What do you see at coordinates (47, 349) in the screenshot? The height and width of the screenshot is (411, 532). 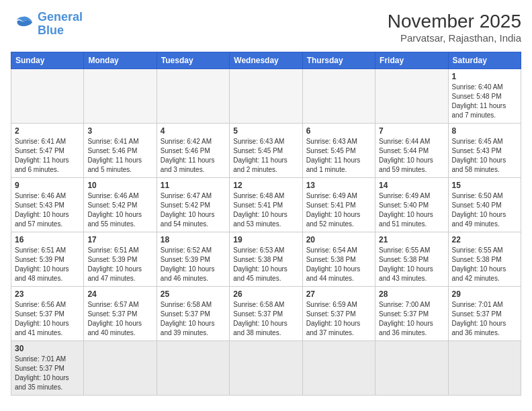 I see `day-number: 30` at bounding box center [47, 349].